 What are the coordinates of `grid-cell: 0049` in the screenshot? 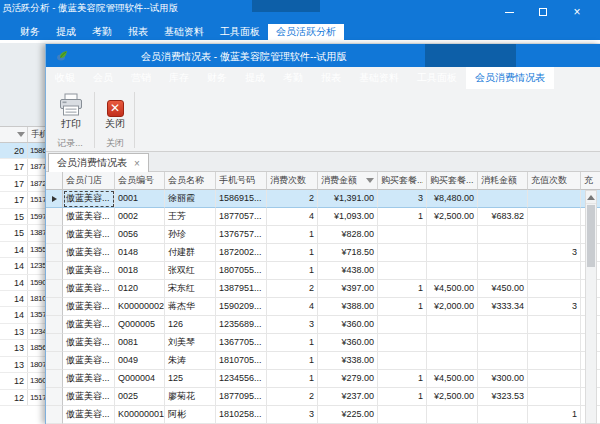 It's located at (140, 361).